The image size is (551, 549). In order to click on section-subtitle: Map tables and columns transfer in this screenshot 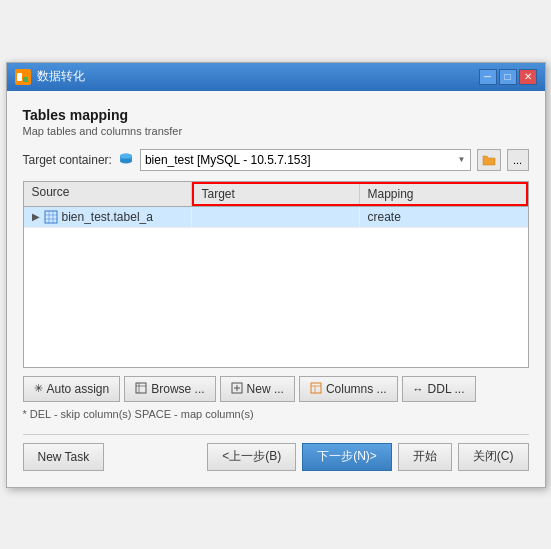, I will do `click(276, 131)`.